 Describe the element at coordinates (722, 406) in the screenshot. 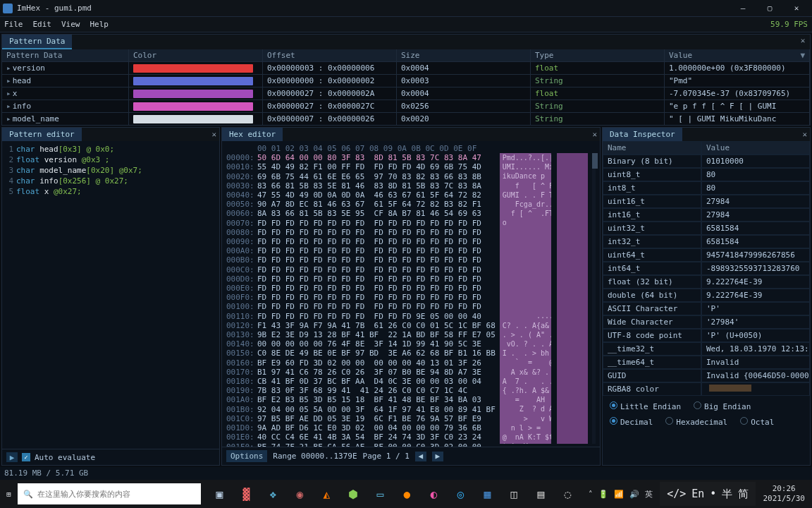

I see `radio-big-endian: Big Endian` at that location.